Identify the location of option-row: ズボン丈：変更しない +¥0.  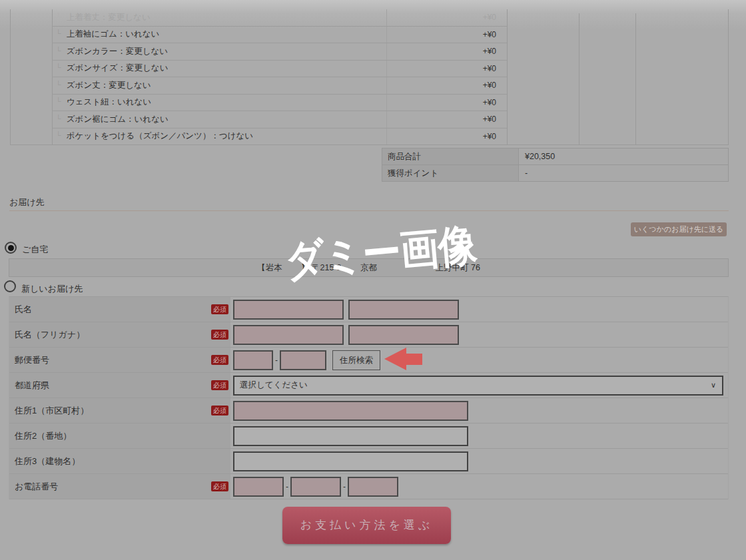
(280, 86).